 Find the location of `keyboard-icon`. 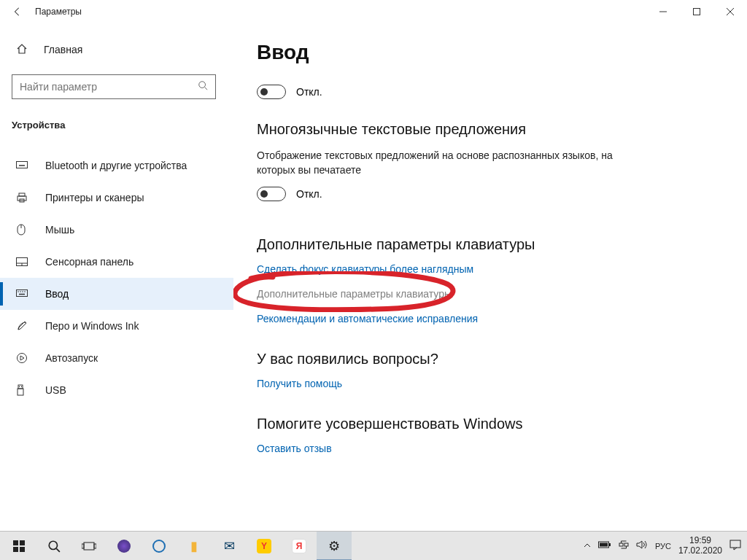

keyboard-icon is located at coordinates (23, 166).